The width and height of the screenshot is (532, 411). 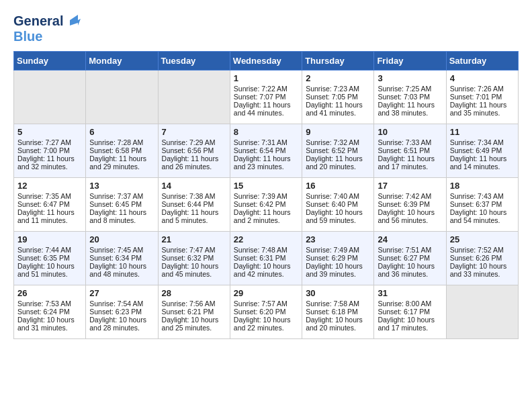 What do you see at coordinates (266, 239) in the screenshot?
I see `day-number: 22` at bounding box center [266, 239].